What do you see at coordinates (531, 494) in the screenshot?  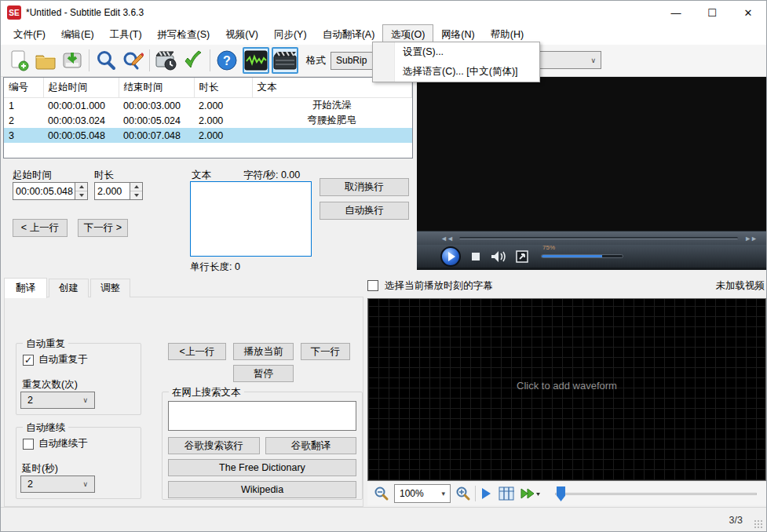 I see `fast-forward-icon` at bounding box center [531, 494].